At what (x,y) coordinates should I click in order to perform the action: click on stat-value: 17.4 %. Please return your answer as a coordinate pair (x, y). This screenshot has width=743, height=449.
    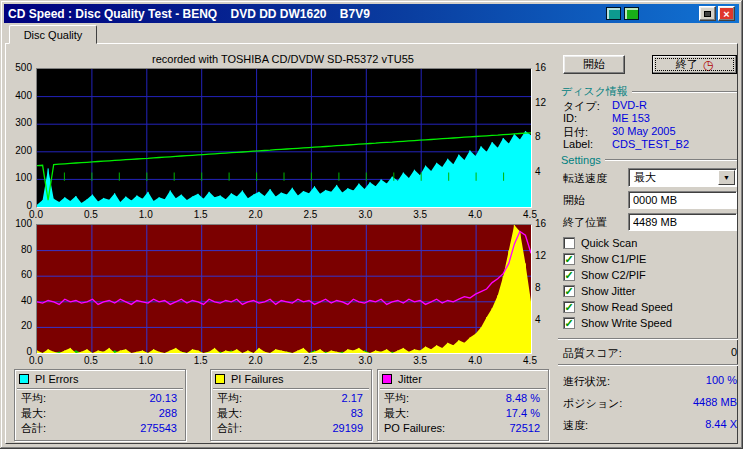
    Looking at the image, I should click on (523, 414).